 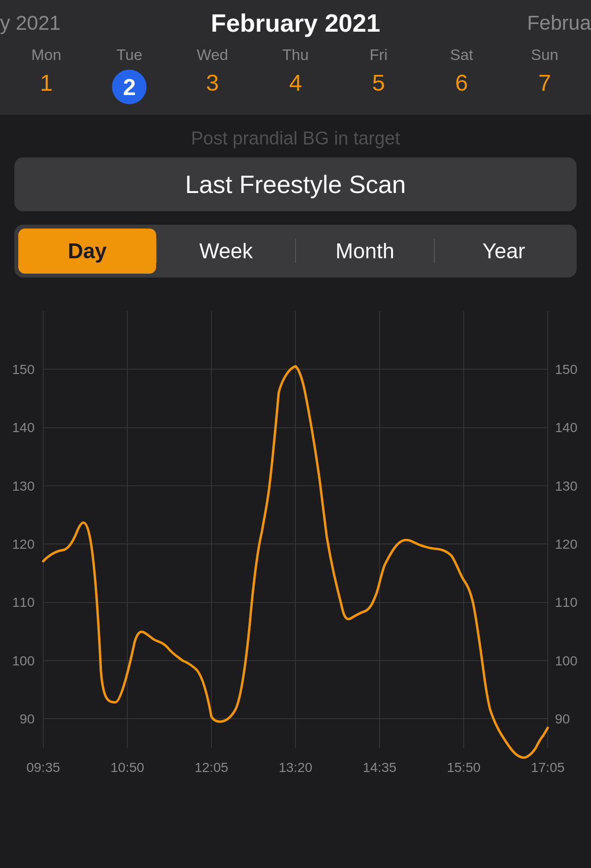 What do you see at coordinates (504, 251) in the screenshot?
I see `period-year-button: Year` at bounding box center [504, 251].